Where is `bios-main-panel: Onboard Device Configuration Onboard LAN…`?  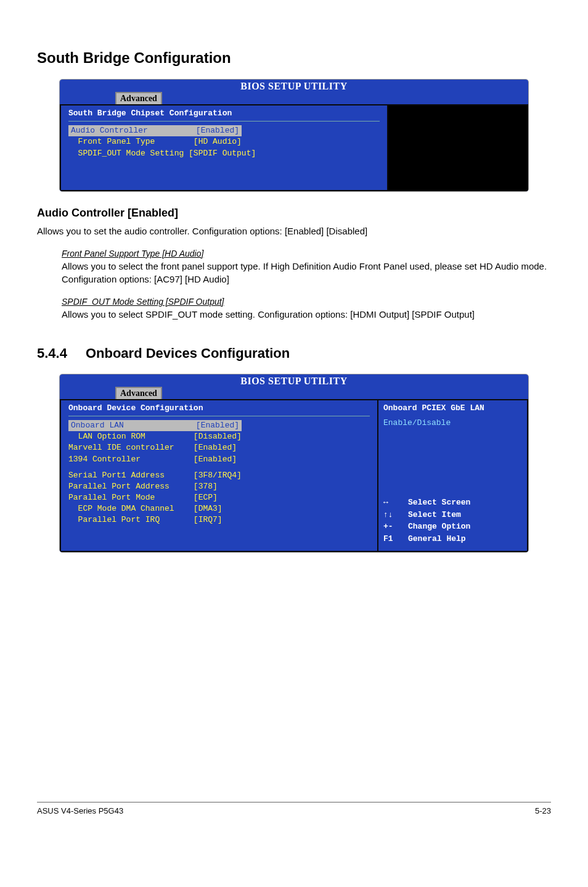 bios-main-panel: Onboard Device Configuration Onboard LAN… is located at coordinates (219, 476).